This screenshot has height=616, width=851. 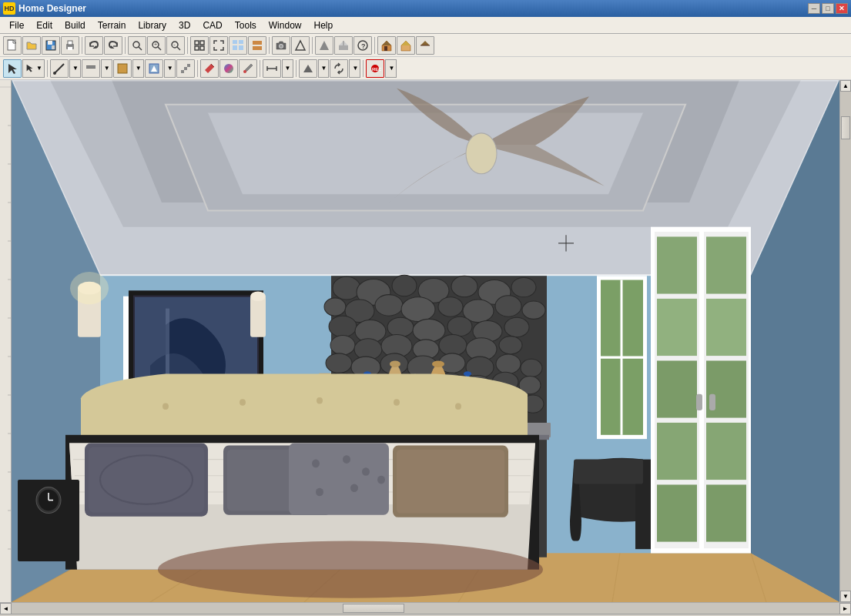 What do you see at coordinates (106, 69) in the screenshot?
I see `wall-dropdown: ▼` at bounding box center [106, 69].